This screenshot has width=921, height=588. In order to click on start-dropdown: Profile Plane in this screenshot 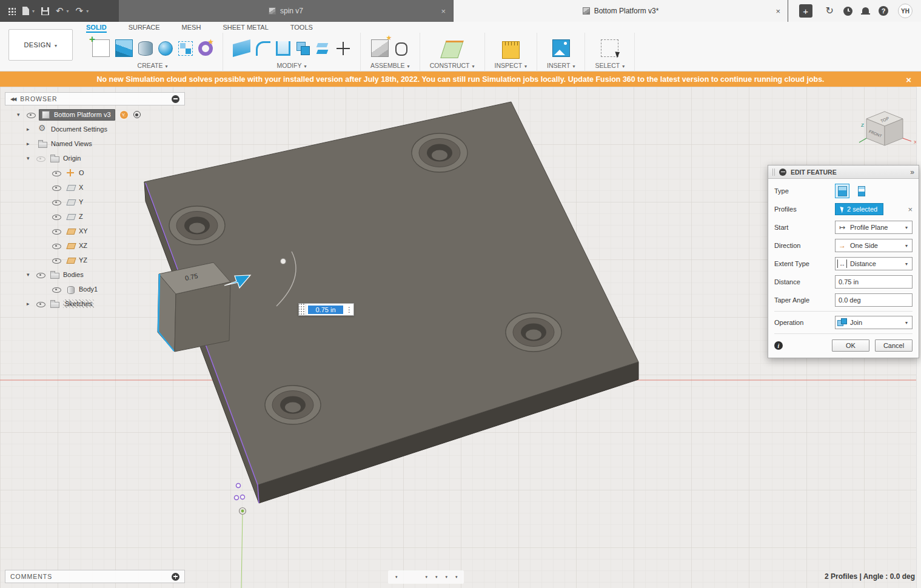, I will do `click(874, 227)`.